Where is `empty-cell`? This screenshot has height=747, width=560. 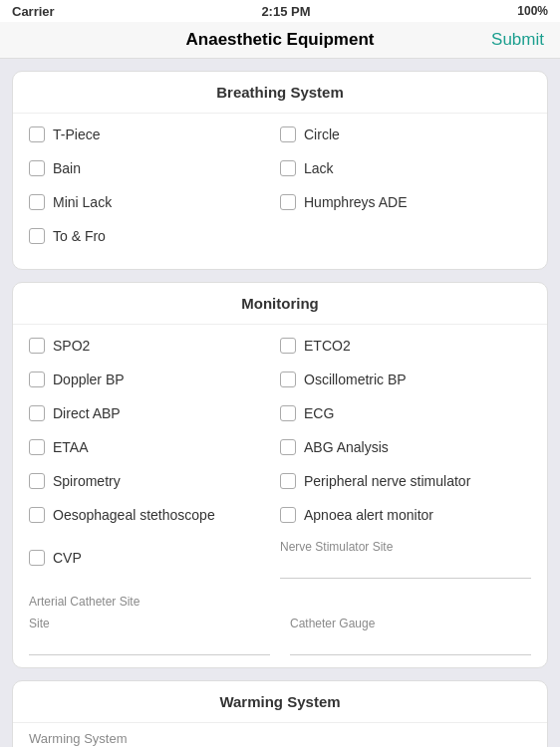 empty-cell is located at coordinates (406, 236).